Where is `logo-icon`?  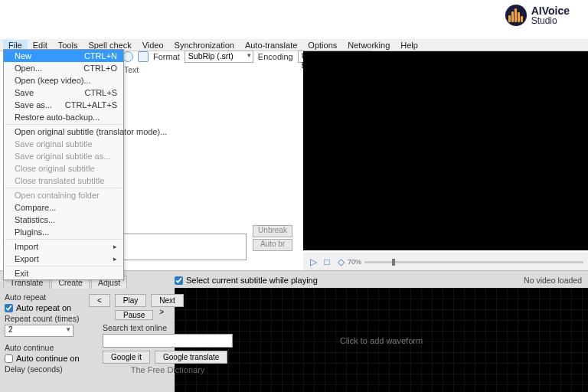 logo-icon is located at coordinates (516, 15).